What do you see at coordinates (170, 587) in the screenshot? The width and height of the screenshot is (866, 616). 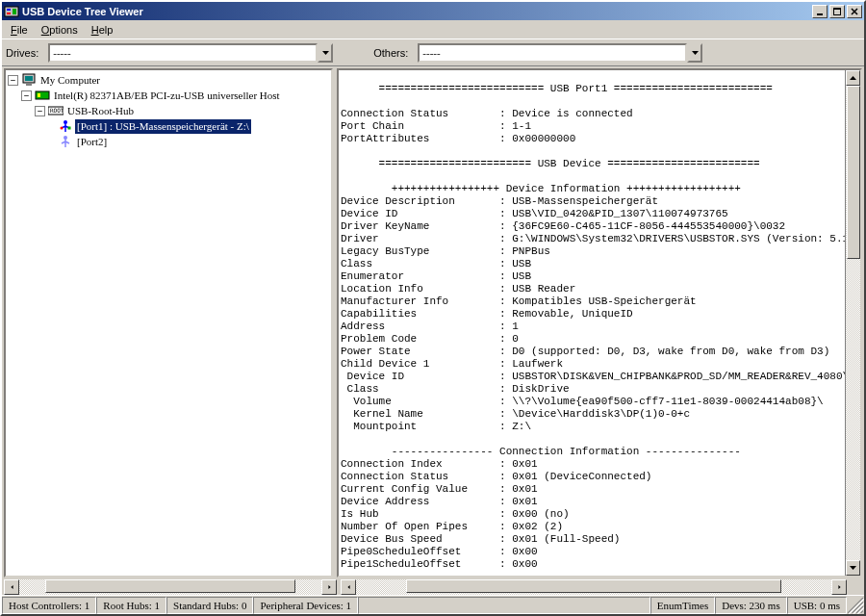 I see `tree-hscroll` at bounding box center [170, 587].